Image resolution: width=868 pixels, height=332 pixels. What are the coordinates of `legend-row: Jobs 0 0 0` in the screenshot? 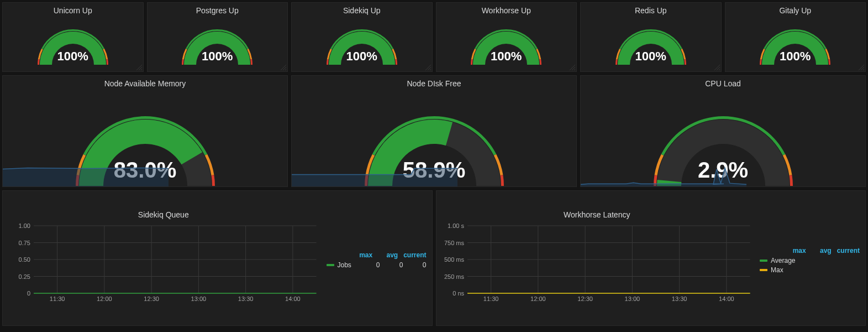 It's located at (377, 265).